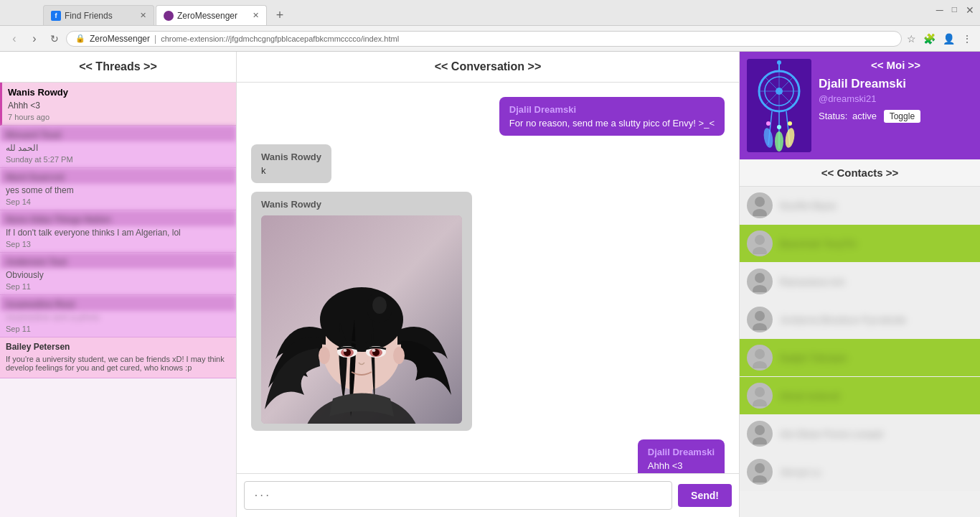  I want to click on forward-button: ›, so click(34, 39).